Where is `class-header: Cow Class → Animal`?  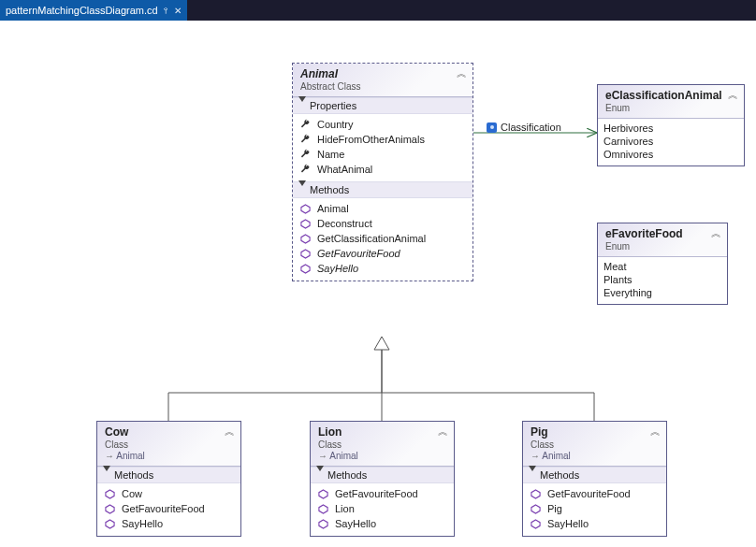 class-header: Cow Class → Animal is located at coordinates (168, 444).